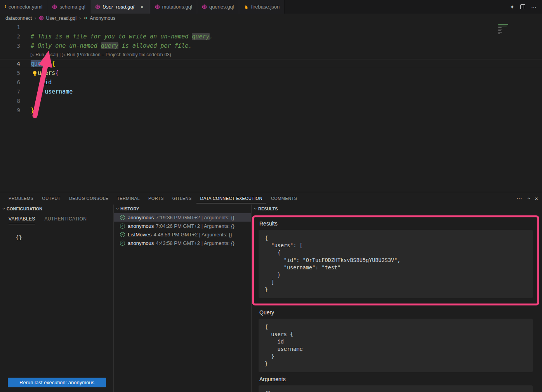 The width and height of the screenshot is (542, 392). What do you see at coordinates (123, 234) in the screenshot?
I see `check-circle-icon: ✓` at bounding box center [123, 234].